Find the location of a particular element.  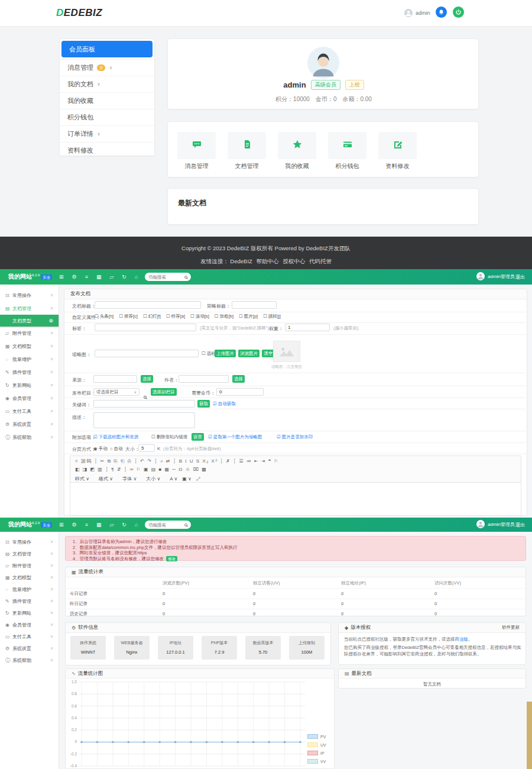

sidebar-item-points-wallet: 积分钱包 is located at coordinates (107, 117).